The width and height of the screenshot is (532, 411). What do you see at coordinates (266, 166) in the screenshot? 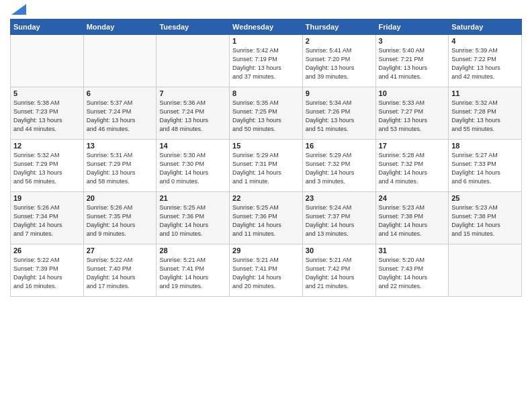
I see `calendar-week-row: 12Sunrise: 5:32 AM Sunset: 7:29 PM Dayli…` at bounding box center [266, 166].